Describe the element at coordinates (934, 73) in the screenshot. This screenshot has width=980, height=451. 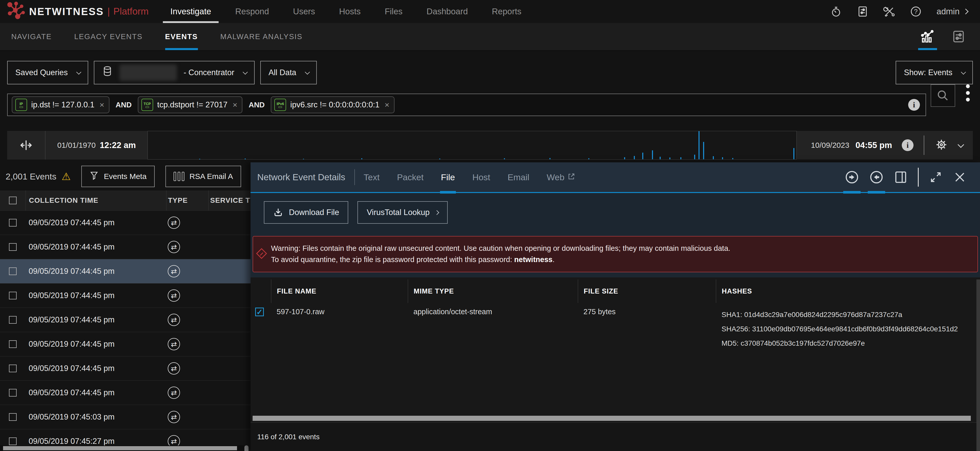
I see `show-events-dropdown: Show: Events` at that location.